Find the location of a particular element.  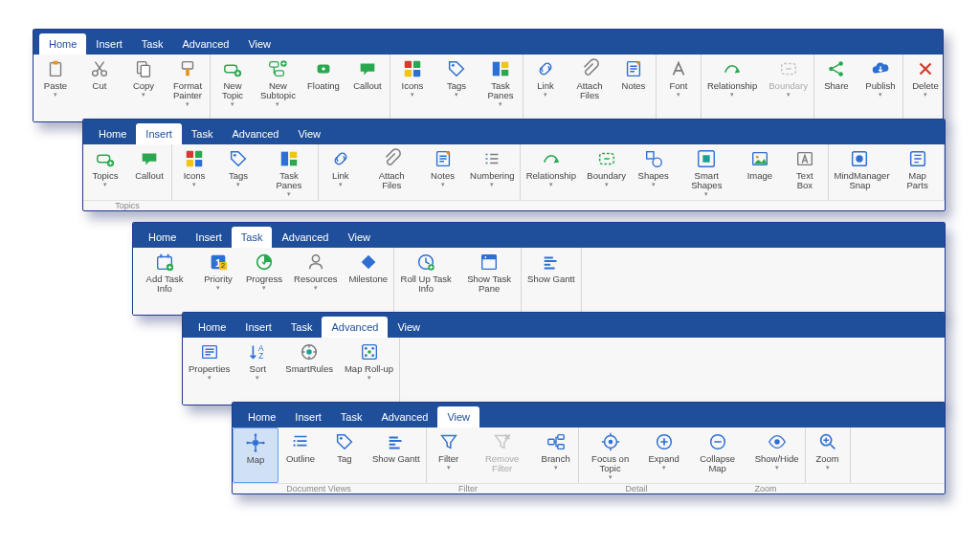

rel-icon is located at coordinates (551, 159).